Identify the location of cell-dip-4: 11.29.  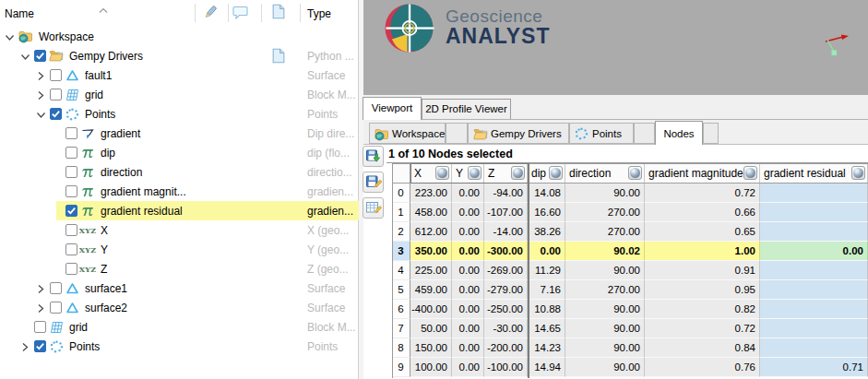
(546, 271).